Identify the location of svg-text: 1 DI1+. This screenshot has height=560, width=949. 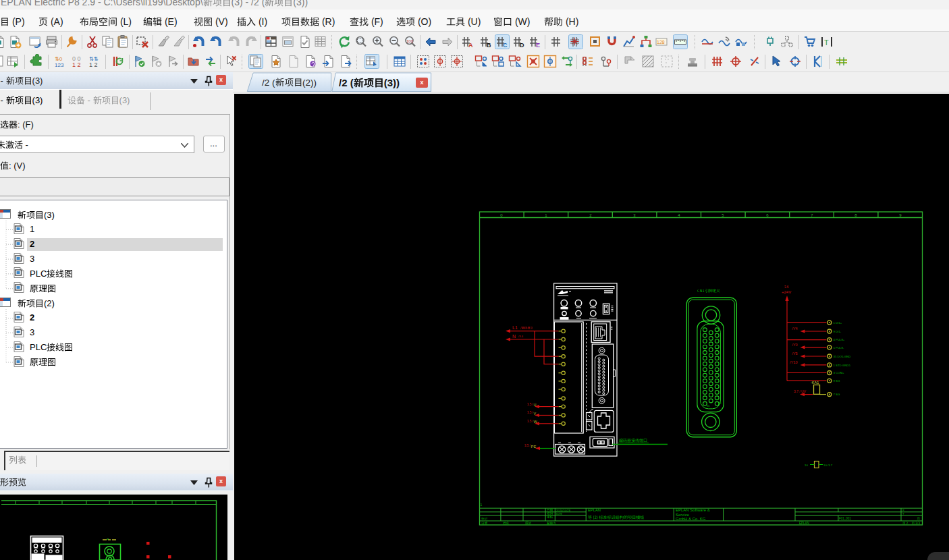
(838, 323).